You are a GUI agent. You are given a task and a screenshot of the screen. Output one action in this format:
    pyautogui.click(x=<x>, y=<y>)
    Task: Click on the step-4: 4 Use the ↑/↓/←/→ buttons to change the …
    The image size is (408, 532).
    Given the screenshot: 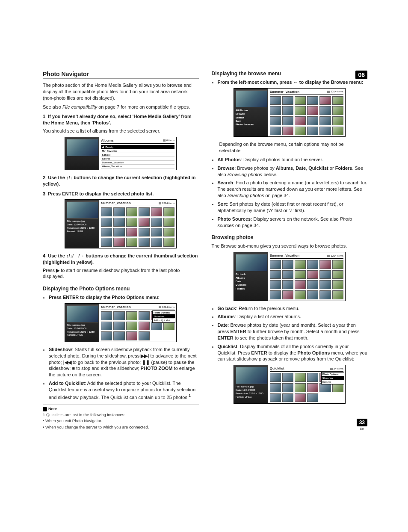 What is the action you would take?
    pyautogui.click(x=121, y=259)
    